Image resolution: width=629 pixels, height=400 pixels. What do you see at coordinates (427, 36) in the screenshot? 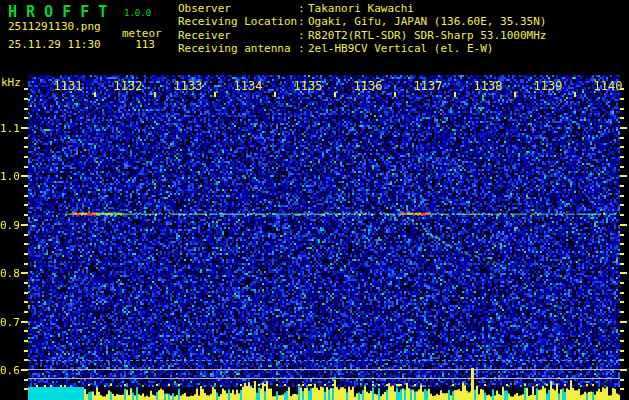
I see `station-info-value: R820T2(RTL-SDR) SDR-Sharp 53.1000MHz` at bounding box center [427, 36].